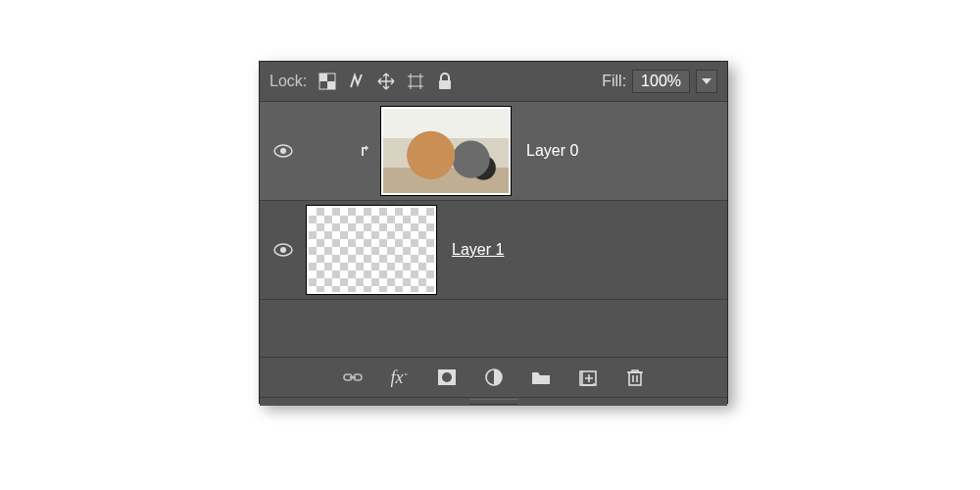 Image resolution: width=980 pixels, height=490 pixels. Describe the element at coordinates (447, 377) in the screenshot. I see `add-mask-icon` at that location.